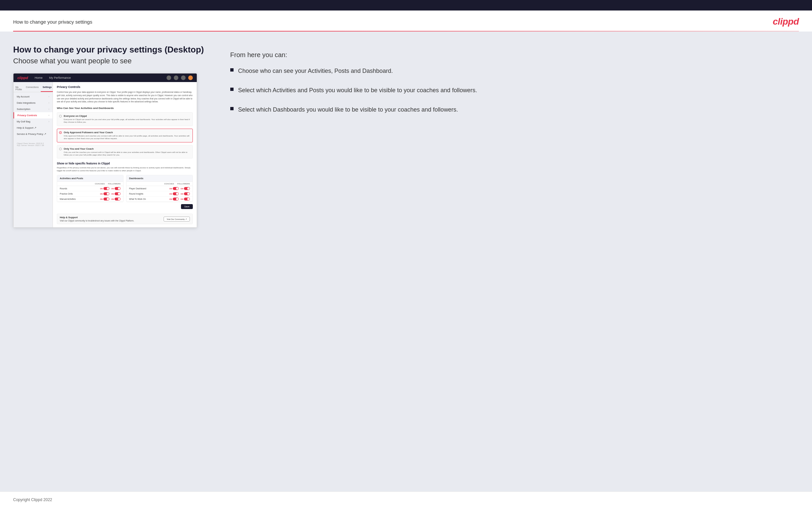  I want to click on mock-radio-circle-followers, so click(60, 132).